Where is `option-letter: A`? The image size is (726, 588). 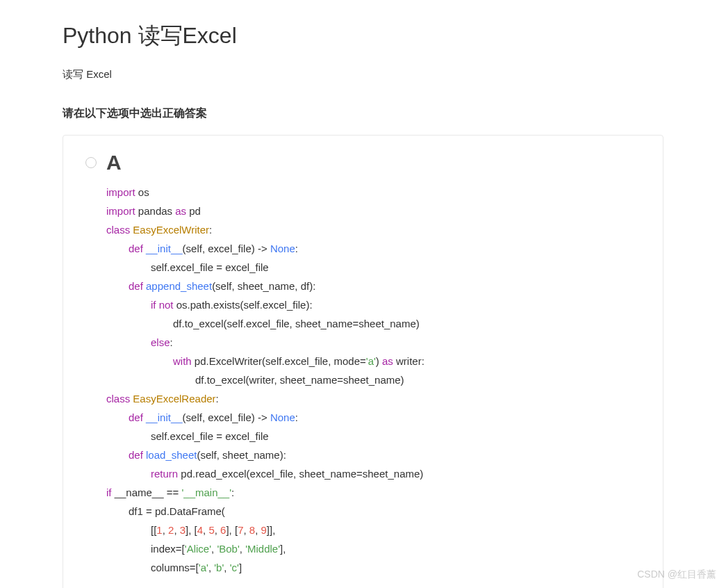
option-letter: A is located at coordinates (114, 163).